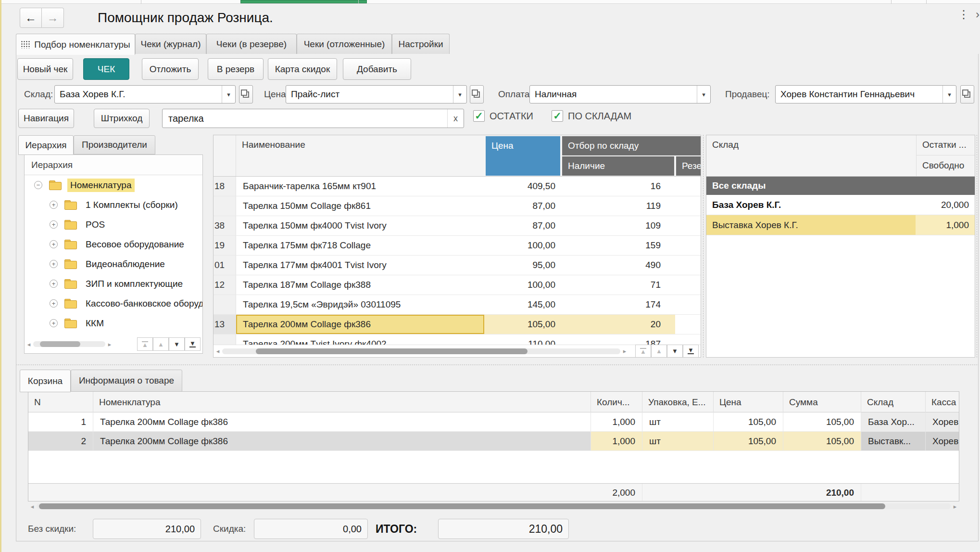  Describe the element at coordinates (113, 224) in the screenshot. I see `tree-item: + POS` at that location.